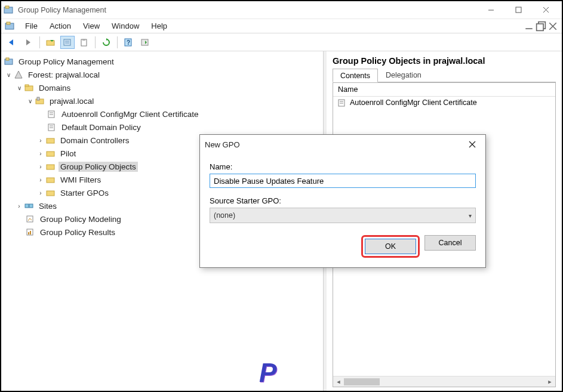  Describe the element at coordinates (444, 381) in the screenshot. I see `horizontal-scrollbar: ◄ ►` at that location.